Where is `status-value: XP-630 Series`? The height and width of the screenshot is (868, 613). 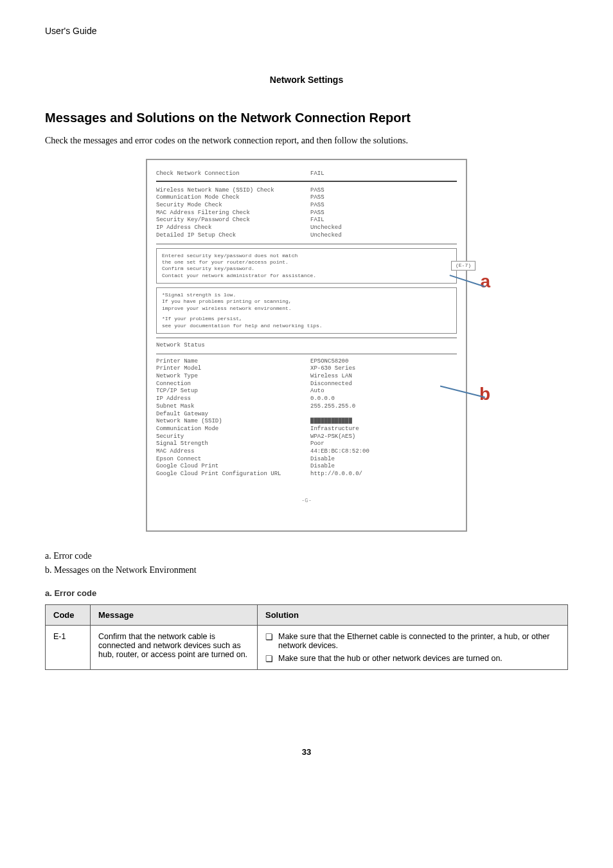
status-value: XP-630 Series is located at coordinates (384, 369).